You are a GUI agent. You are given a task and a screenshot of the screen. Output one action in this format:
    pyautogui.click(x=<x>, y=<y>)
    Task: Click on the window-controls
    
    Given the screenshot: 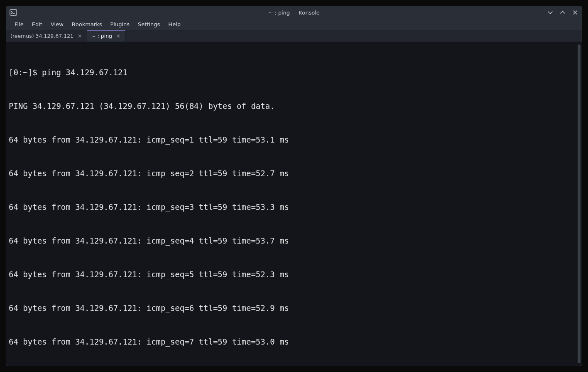 What is the action you would take?
    pyautogui.click(x=563, y=12)
    